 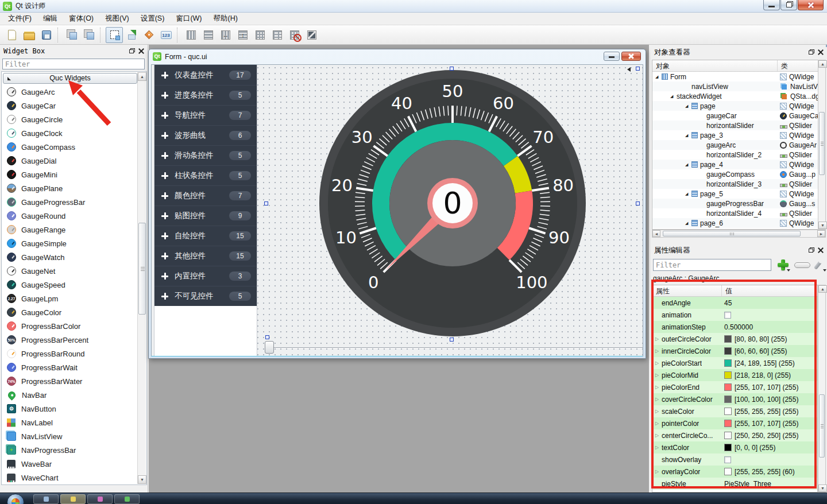 I want to click on property-row-pieColorEnd: ▷pieColorEnd[255, 107, 107] (255), so click(x=735, y=387).